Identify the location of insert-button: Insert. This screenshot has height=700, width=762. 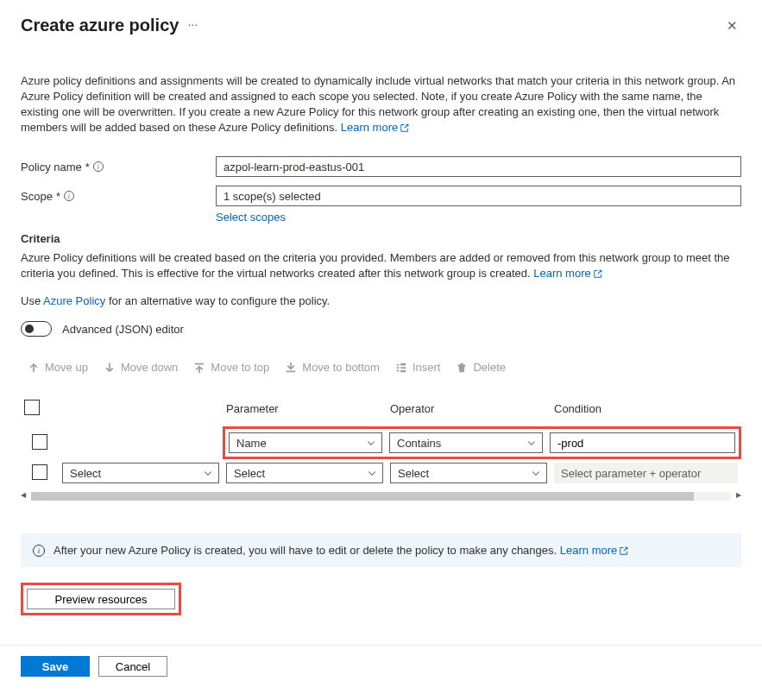
(418, 368).